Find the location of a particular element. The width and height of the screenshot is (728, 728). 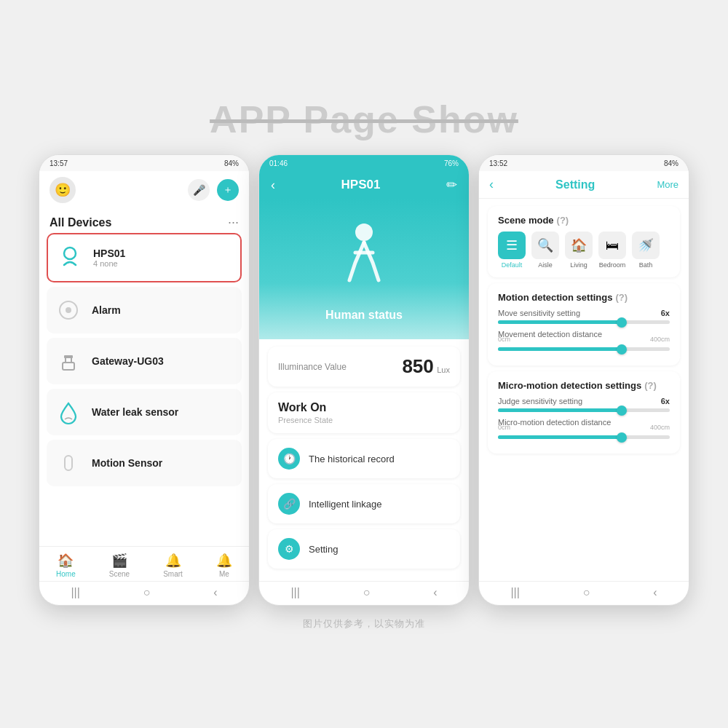

phone3-title: Setting is located at coordinates (575, 185).